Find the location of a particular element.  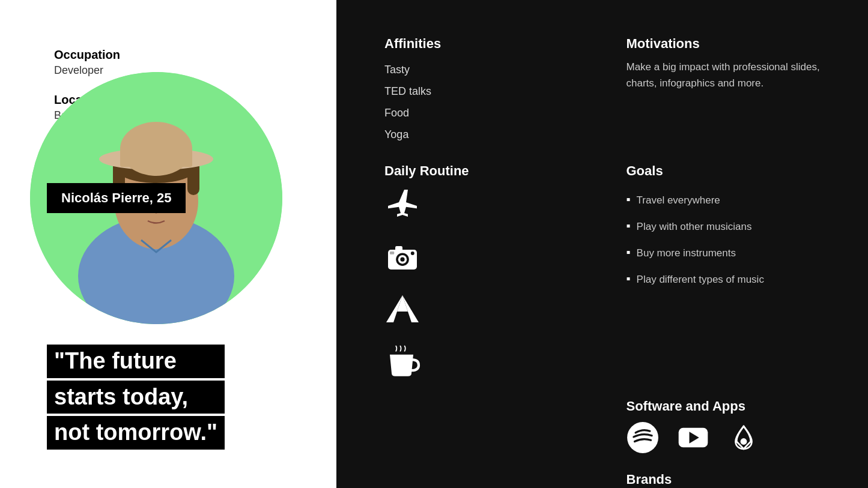

goals-list: Travel everywhere Play with other musici… is located at coordinates (729, 239).